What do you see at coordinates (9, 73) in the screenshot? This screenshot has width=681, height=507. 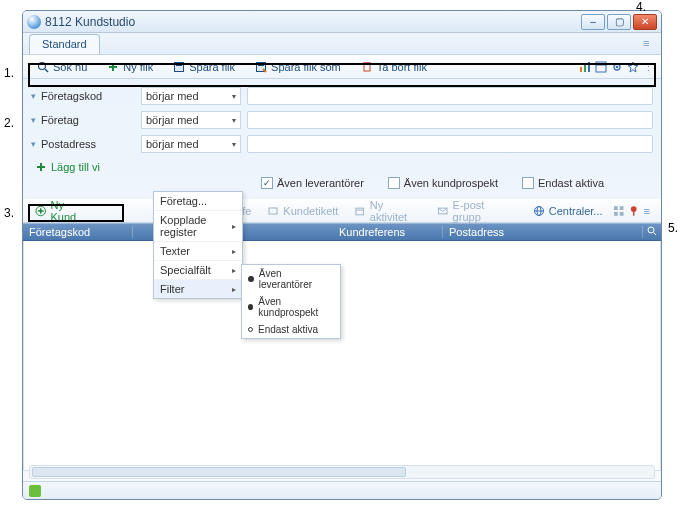 I see `annotation-1: 1.` at bounding box center [9, 73].